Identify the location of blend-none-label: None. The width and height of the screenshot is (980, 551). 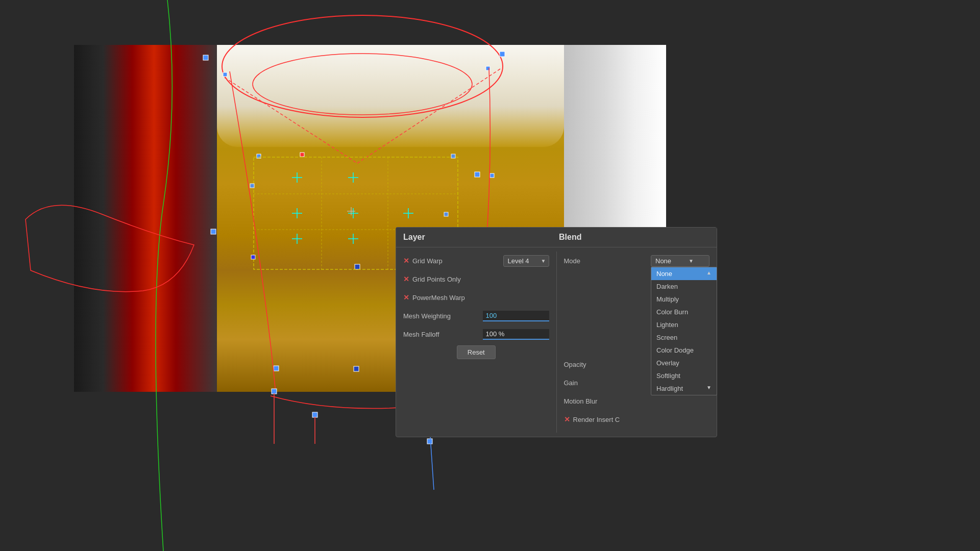
(665, 273).